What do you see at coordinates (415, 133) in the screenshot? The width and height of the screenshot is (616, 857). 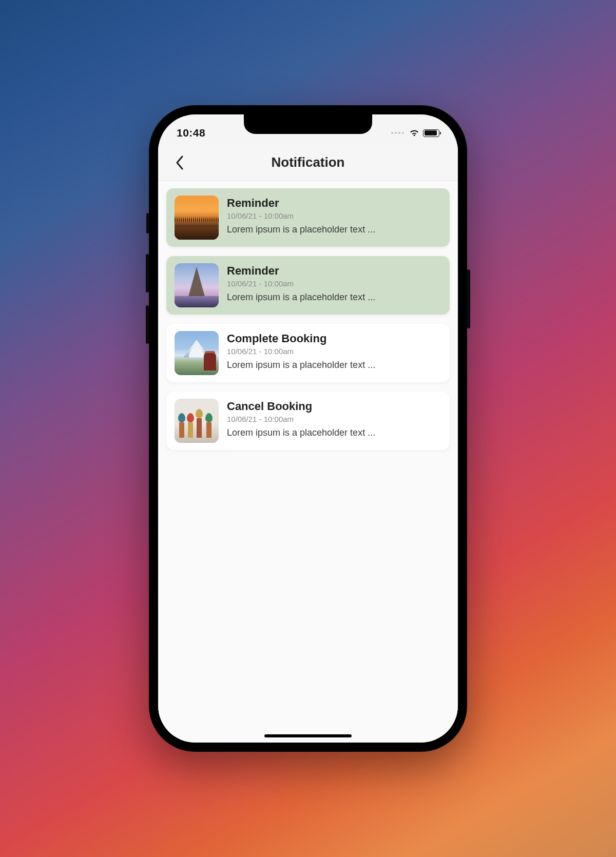 I see `status-icons` at bounding box center [415, 133].